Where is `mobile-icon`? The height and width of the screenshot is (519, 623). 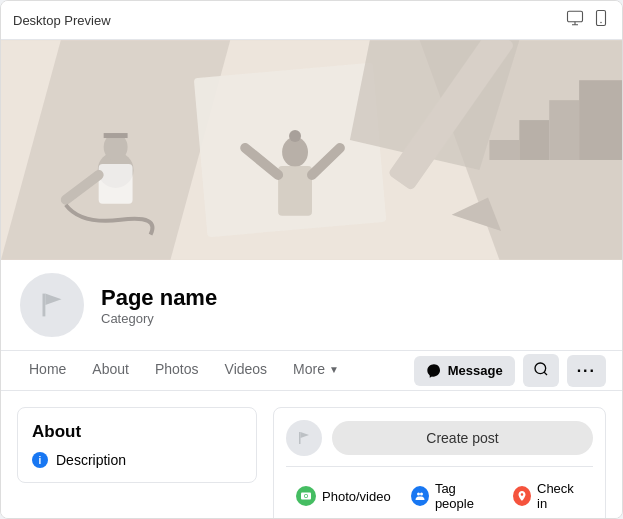 mobile-icon is located at coordinates (601, 20).